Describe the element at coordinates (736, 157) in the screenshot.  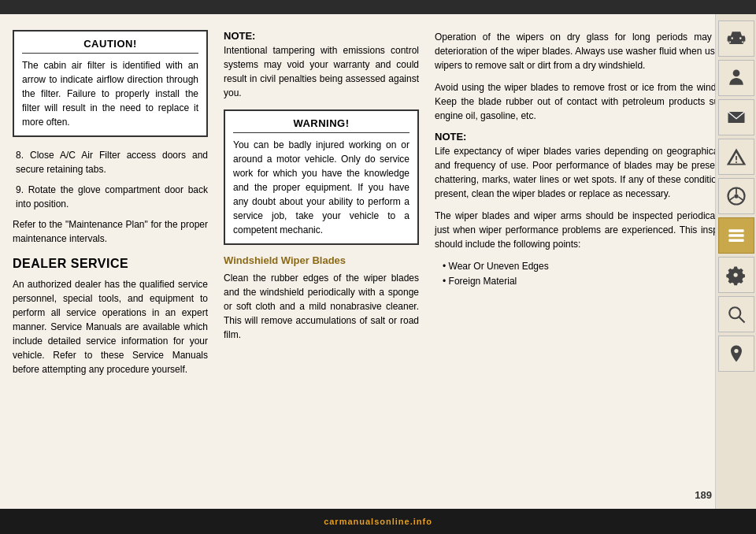
I see `warning-triangle-icon` at that location.